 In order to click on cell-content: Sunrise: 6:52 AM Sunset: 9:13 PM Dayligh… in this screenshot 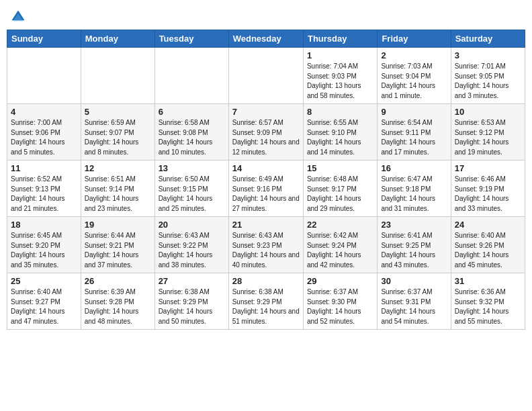, I will do `click(44, 194)`.